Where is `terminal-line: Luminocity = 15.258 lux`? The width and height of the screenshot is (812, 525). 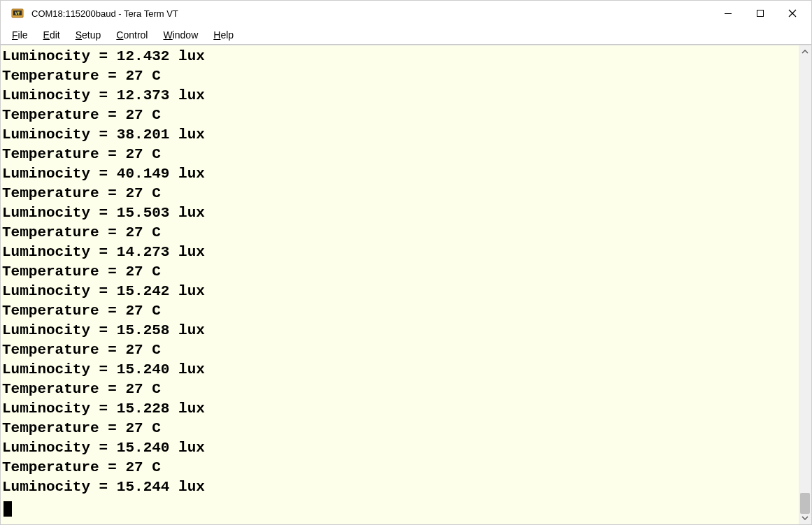 terminal-line: Luminocity = 15.258 lux is located at coordinates (400, 331).